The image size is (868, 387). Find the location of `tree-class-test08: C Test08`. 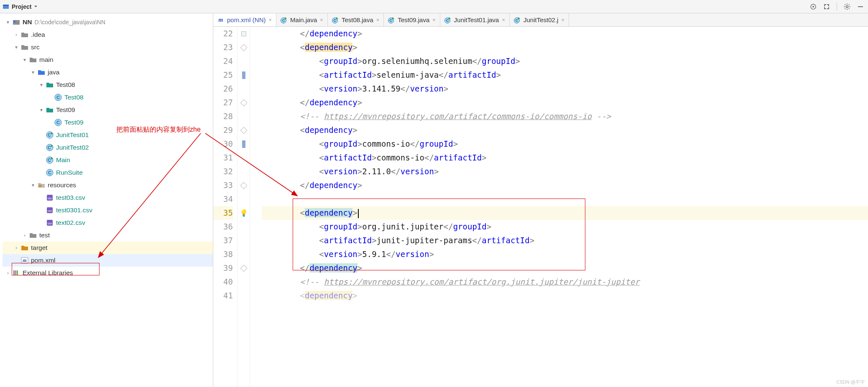

tree-class-test08: C Test08 is located at coordinates (108, 97).